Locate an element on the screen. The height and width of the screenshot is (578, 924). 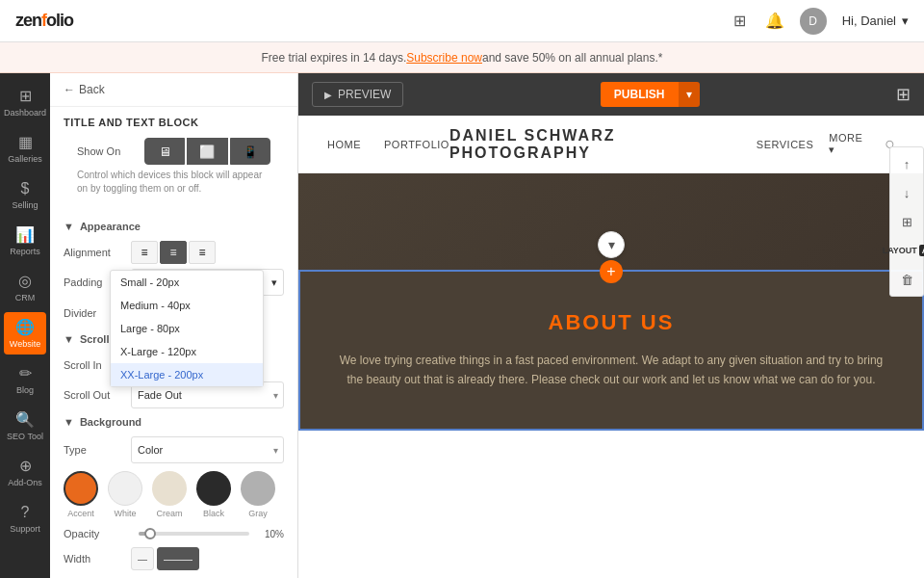
width-small-btn: — is located at coordinates (142, 559).